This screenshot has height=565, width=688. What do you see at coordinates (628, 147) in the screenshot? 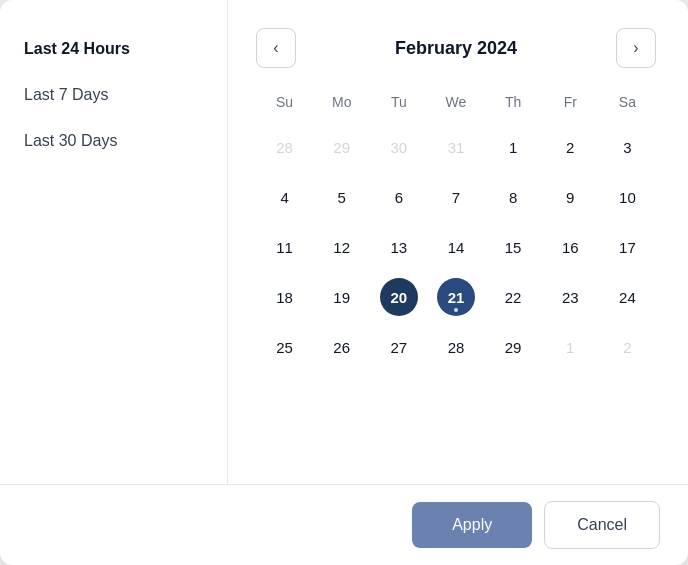
I see `day-cell: 3` at bounding box center [628, 147].